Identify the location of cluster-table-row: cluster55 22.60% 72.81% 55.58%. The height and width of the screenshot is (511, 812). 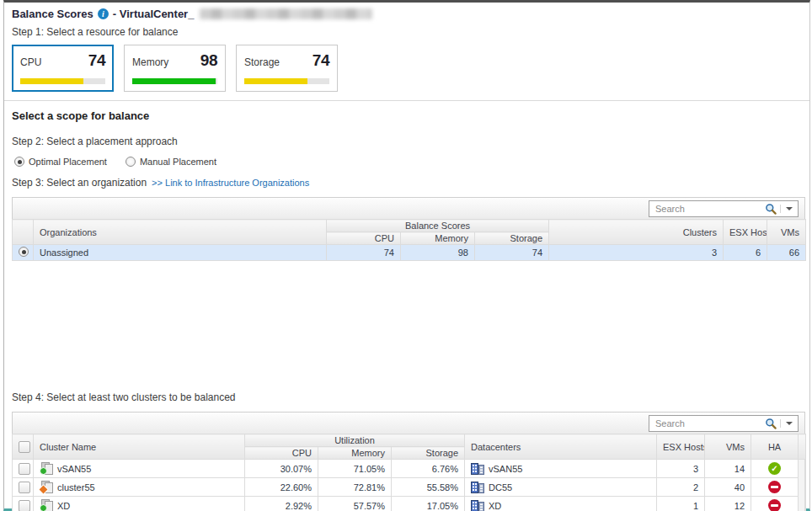
(409, 487).